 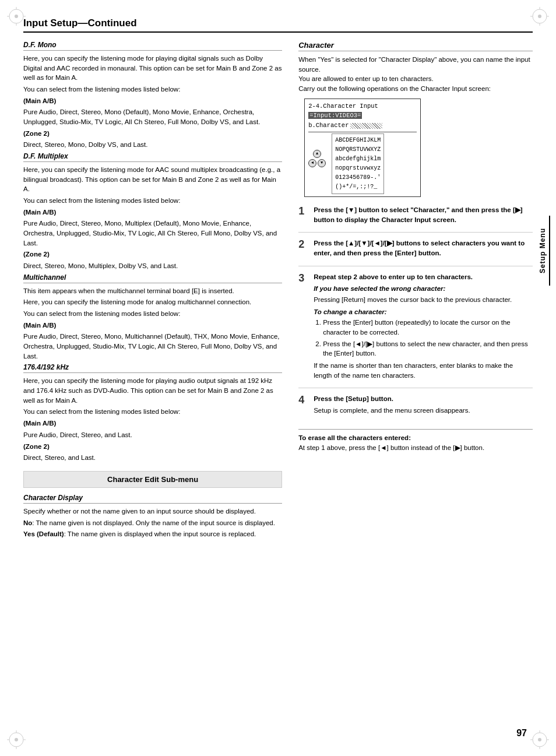 I want to click on step-4-detail: Setup is complete, and the menu screen d…, so click(x=423, y=410).